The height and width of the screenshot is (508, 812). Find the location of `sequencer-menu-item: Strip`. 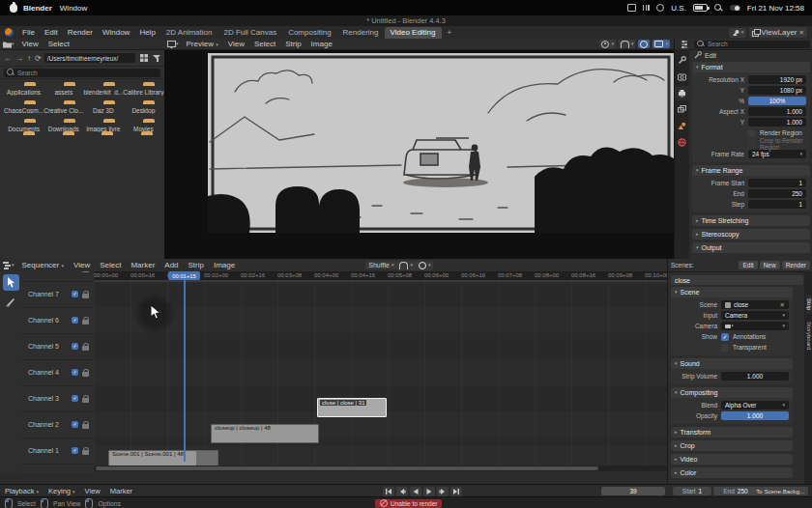

sequencer-menu-item: Strip is located at coordinates (196, 265).